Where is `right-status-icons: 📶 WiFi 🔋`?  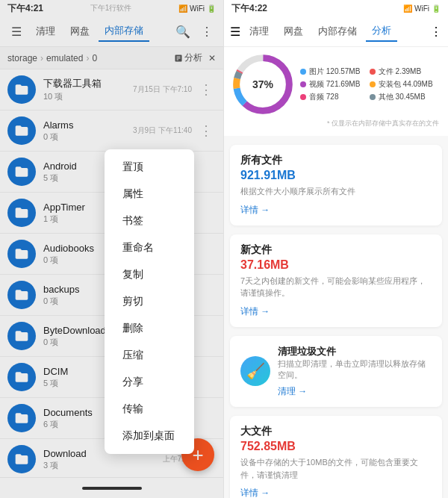 right-status-icons: 📶 WiFi 🔋 is located at coordinates (422, 9).